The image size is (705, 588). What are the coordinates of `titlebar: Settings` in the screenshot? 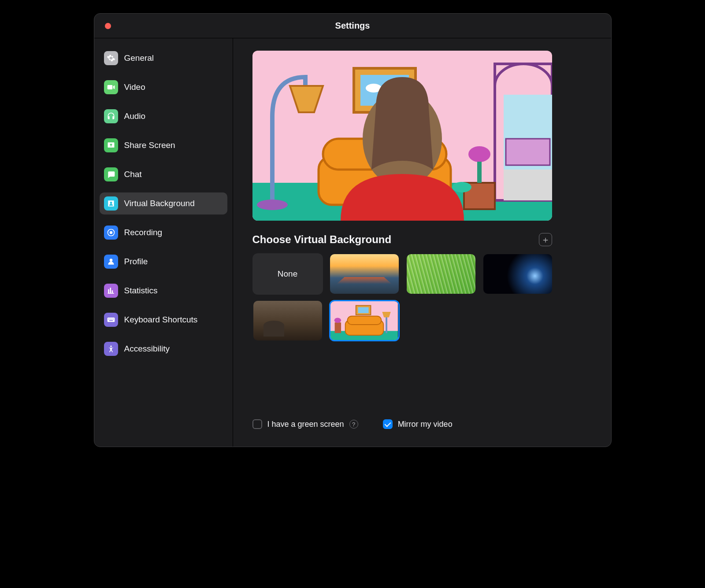 It's located at (352, 26).